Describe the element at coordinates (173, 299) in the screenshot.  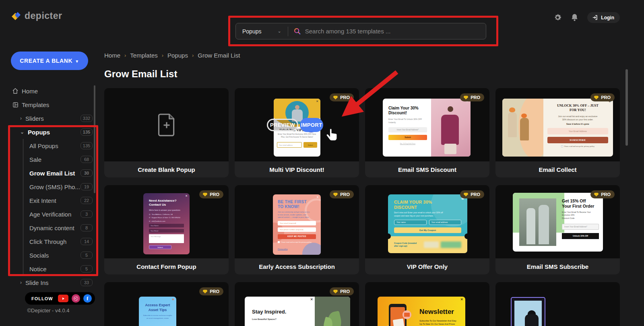
I see `close-icon: ⊗` at that location.